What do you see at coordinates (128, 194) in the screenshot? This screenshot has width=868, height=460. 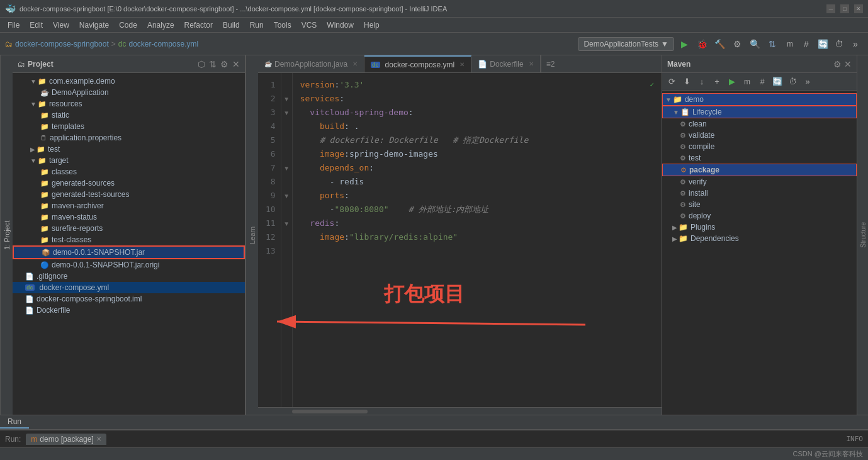 I see `tree-item-generated-test-sources: 📁 generated-test-sources` at bounding box center [128, 194].